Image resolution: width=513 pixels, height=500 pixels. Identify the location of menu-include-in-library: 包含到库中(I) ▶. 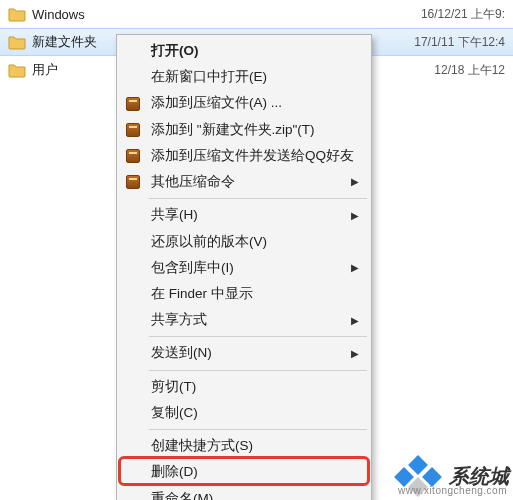
(244, 268).